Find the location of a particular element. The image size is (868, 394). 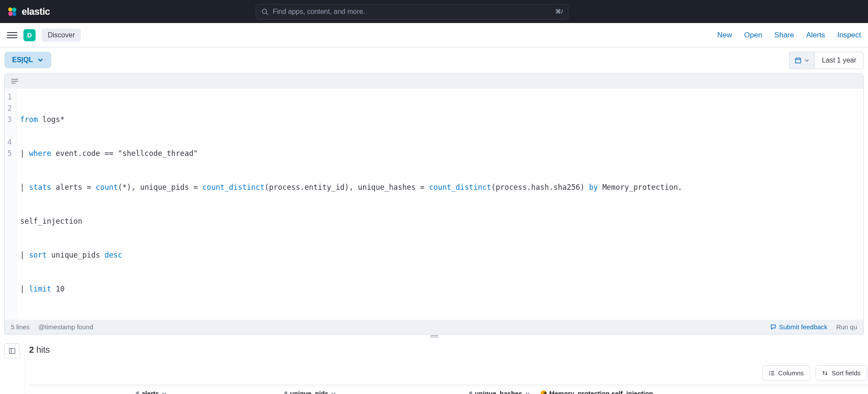

run-query-button: Run qu is located at coordinates (847, 327).